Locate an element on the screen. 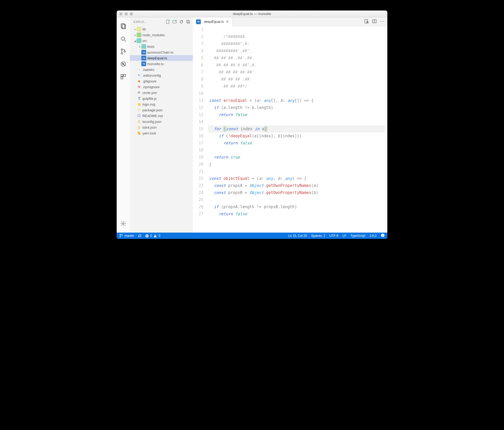 The height and width of the screenshot is (430, 504). code-line: ## ## ## ## ##' is located at coordinates (296, 72).